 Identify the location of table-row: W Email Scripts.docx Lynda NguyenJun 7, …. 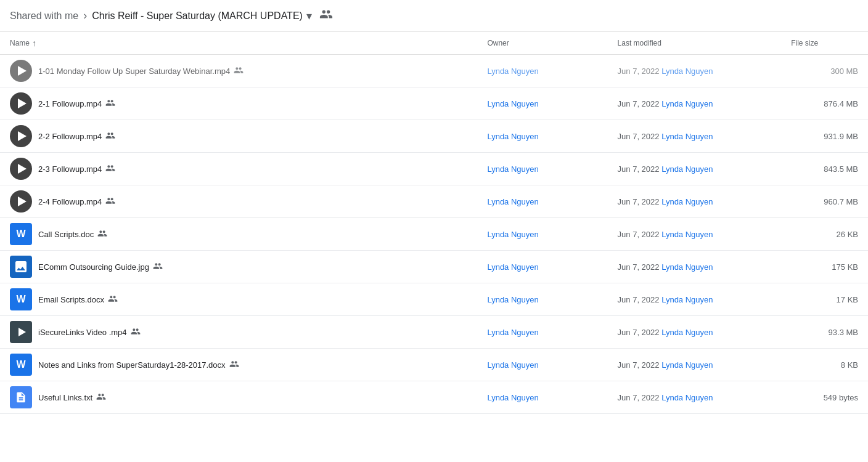
(434, 299).